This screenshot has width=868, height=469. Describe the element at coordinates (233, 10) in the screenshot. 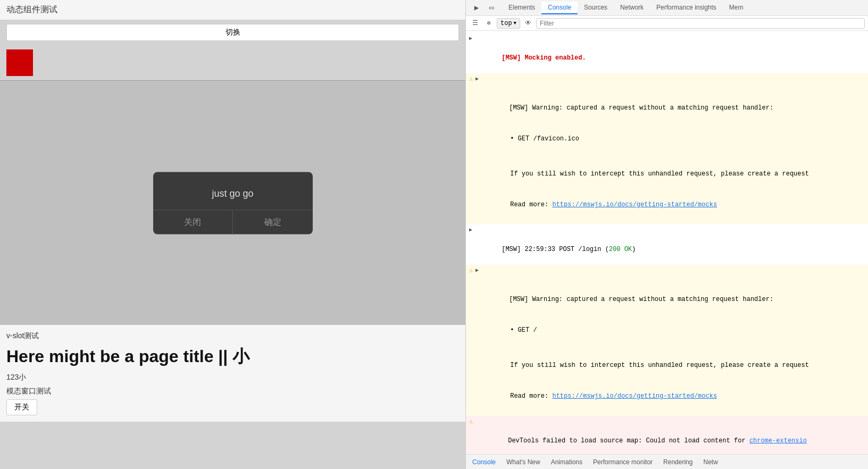

I see `page-title: 动态组件测试` at that location.